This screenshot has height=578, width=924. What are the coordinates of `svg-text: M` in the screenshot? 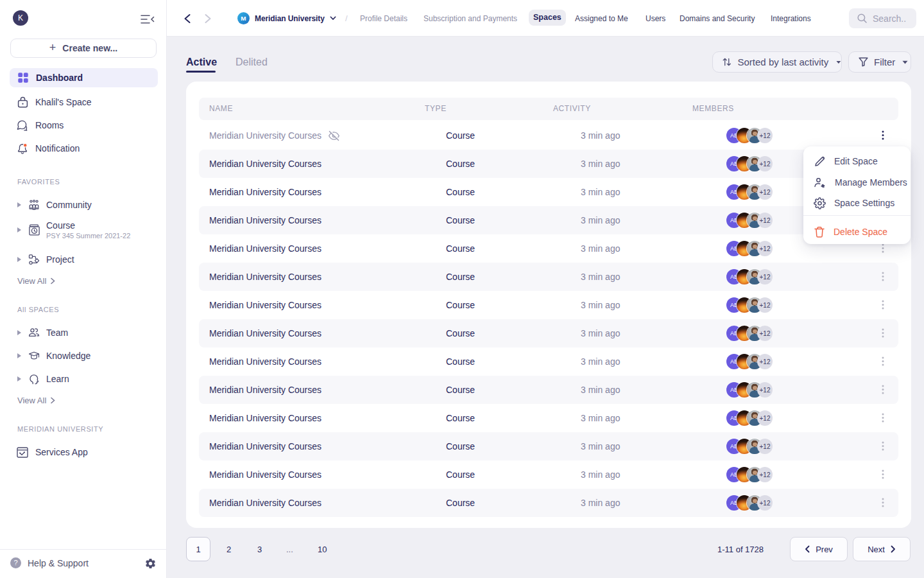 It's located at (243, 18).